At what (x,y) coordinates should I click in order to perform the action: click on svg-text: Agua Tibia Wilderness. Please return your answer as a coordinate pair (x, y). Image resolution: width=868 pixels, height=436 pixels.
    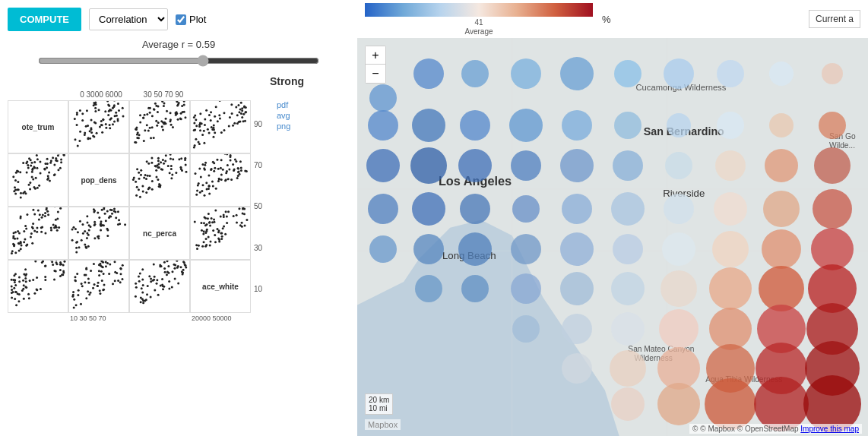
    Looking at the image, I should click on (743, 380).